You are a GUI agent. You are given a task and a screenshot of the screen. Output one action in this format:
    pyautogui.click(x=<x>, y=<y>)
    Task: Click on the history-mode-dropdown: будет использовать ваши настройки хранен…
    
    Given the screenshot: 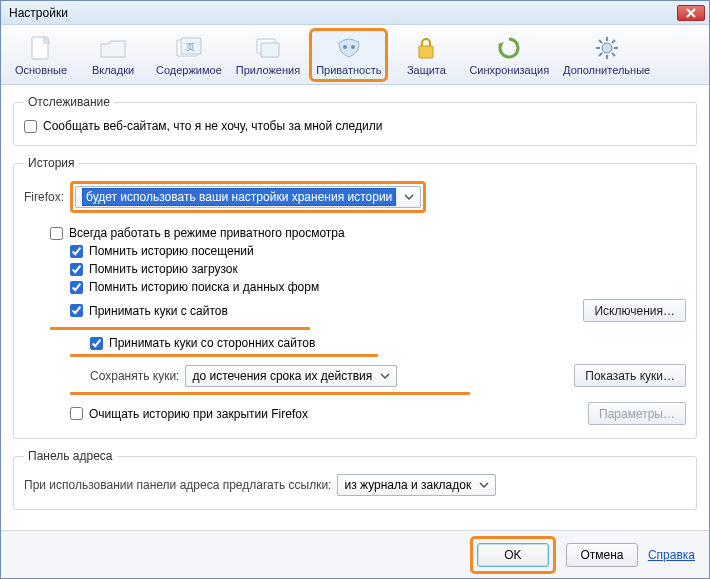 What is the action you would take?
    pyautogui.click(x=248, y=197)
    